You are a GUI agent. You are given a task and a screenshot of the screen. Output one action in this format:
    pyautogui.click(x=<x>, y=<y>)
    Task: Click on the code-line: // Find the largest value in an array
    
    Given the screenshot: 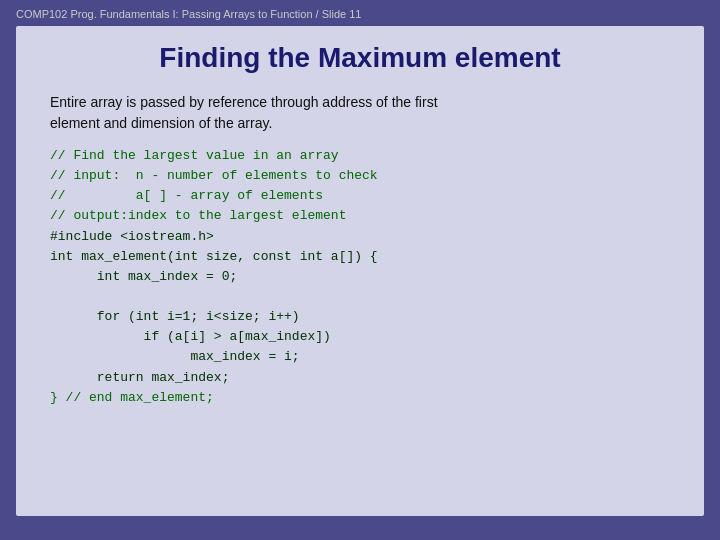 What is the action you would take?
    pyautogui.click(x=365, y=156)
    